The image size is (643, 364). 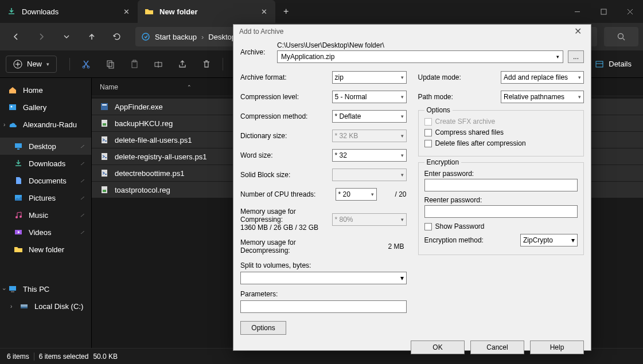 I want to click on encryption-fieldset: Encryption Enter password: Reenter passw…, so click(x=501, y=209).